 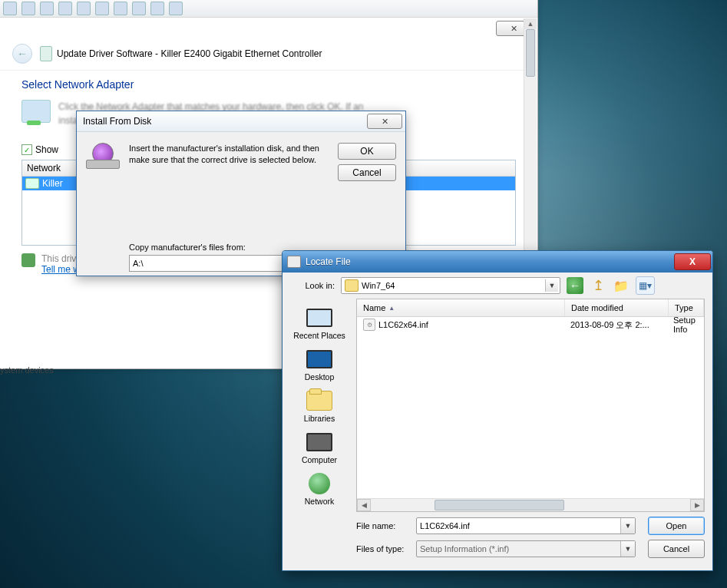 What do you see at coordinates (319, 323) in the screenshot?
I see `places-recent: Recent Places` at bounding box center [319, 323].